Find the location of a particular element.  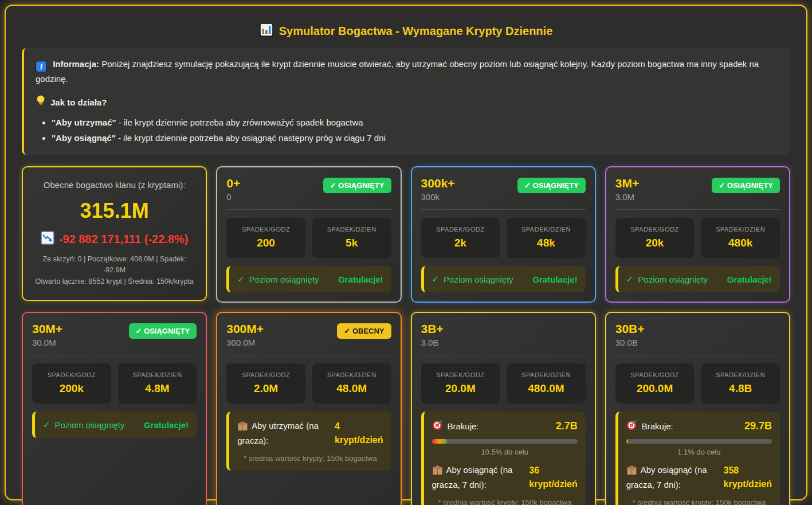

achieve-value: 358 krypt/dzień is located at coordinates (748, 477).